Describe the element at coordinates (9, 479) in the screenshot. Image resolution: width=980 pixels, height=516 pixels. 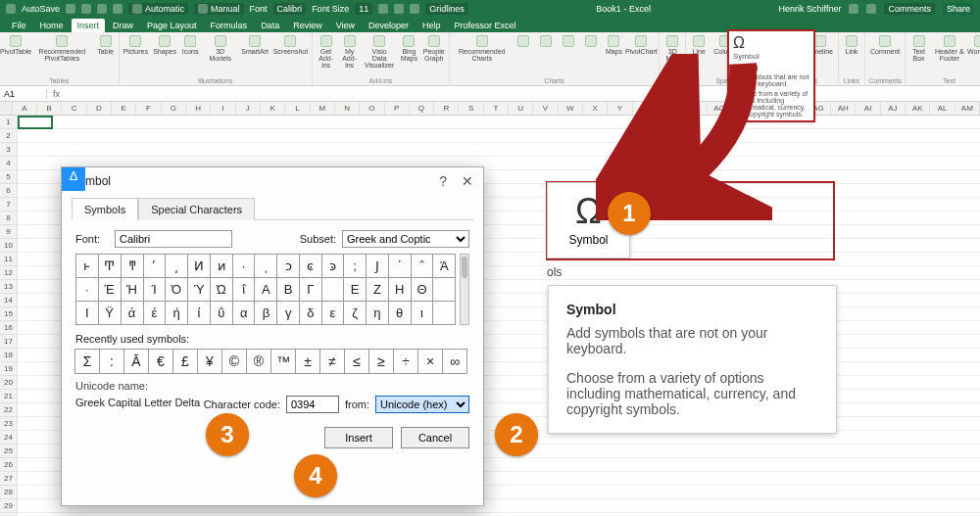
I see `row-27: 27` at that location.